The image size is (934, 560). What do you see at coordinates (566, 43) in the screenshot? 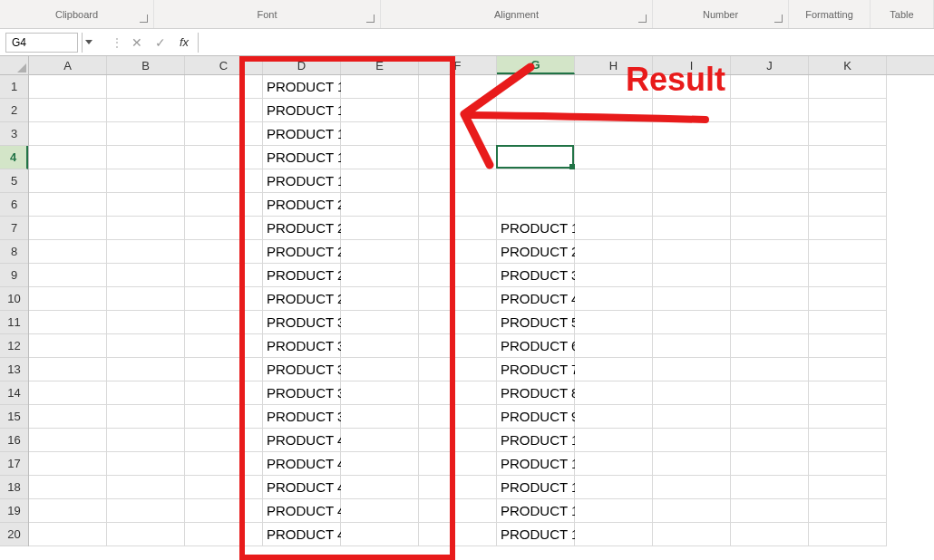
I see `formula-bar-input` at bounding box center [566, 43].